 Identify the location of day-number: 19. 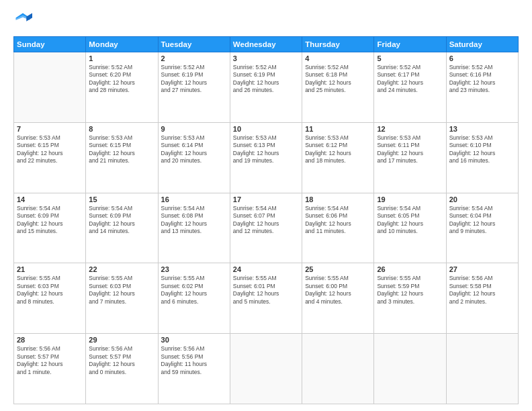
(410, 199).